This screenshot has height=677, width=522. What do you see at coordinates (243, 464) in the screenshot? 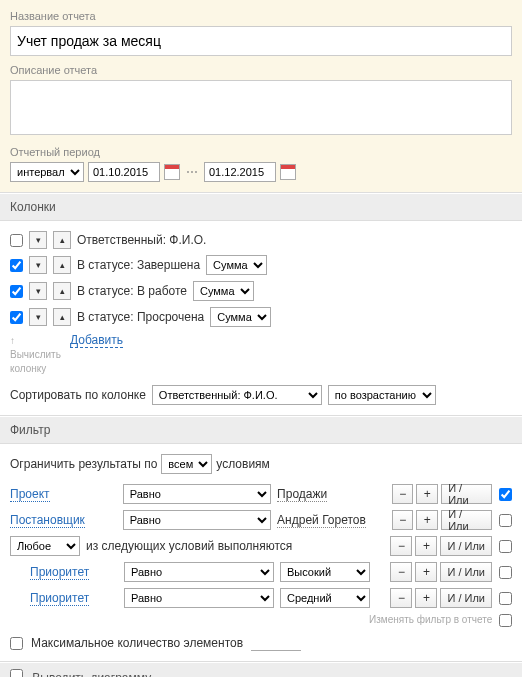
I see `limit-label-b: условиям` at bounding box center [243, 464].